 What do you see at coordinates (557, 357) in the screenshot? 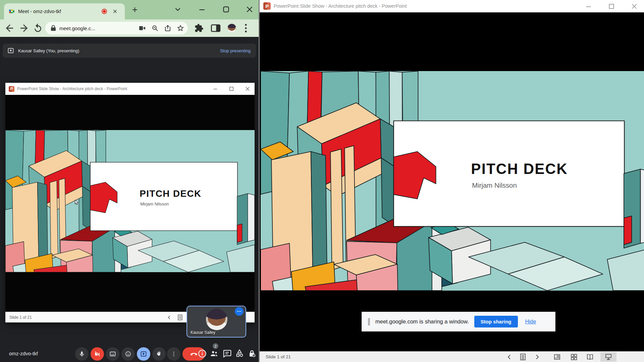
I see `normal-view-button` at bounding box center [557, 357].